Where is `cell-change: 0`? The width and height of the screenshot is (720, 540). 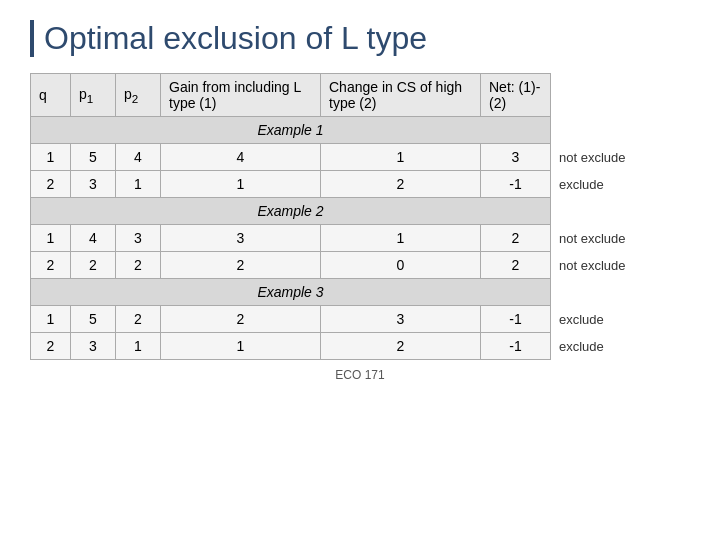
cell-change: 0 is located at coordinates (401, 266).